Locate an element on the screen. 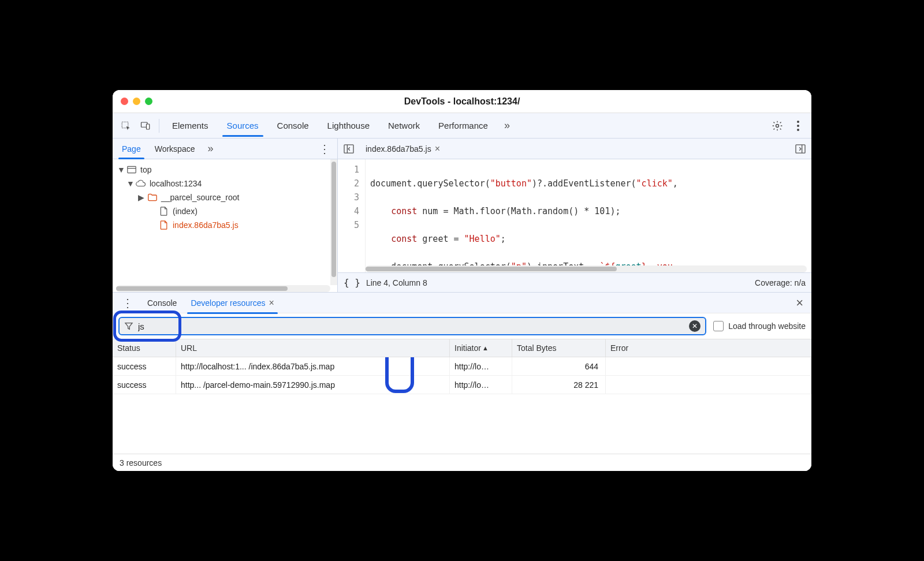  main-tabbar: Elements Sources Console Lighthouse Netw… is located at coordinates (462, 126).